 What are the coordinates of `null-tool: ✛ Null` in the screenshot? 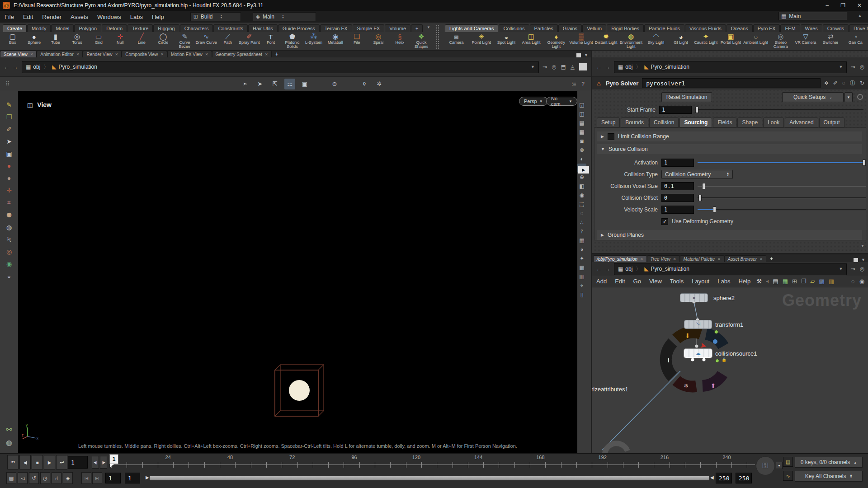 It's located at (120, 41).